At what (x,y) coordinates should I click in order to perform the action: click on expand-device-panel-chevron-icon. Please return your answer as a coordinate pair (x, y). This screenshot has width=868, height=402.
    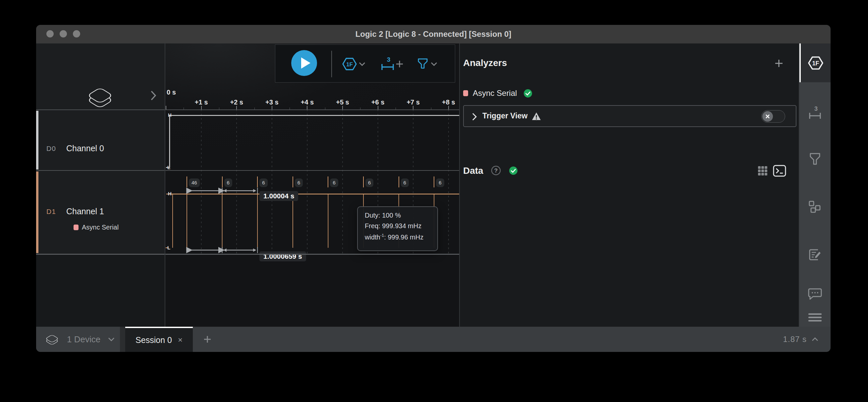
    Looking at the image, I should click on (153, 96).